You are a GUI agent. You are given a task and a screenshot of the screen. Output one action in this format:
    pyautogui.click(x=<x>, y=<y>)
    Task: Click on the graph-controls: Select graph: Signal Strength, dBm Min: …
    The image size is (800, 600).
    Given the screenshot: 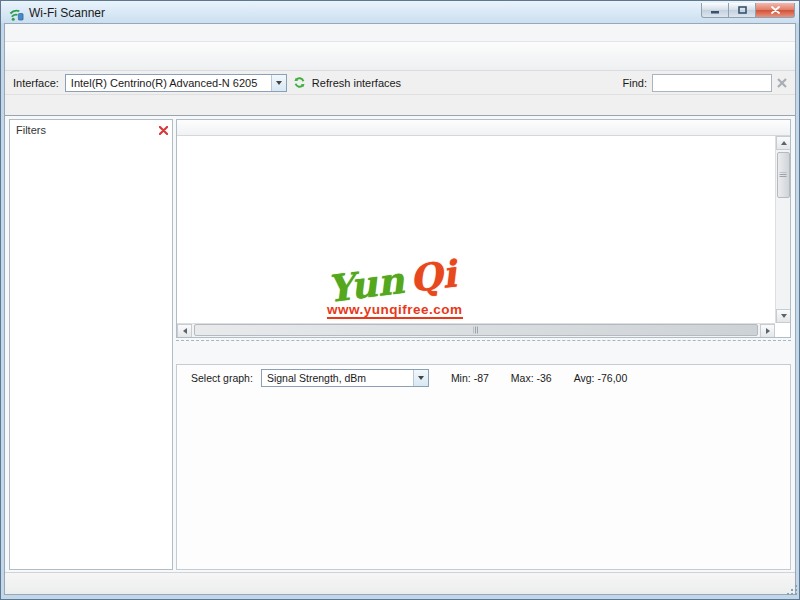 What is the action you would take?
    pyautogui.click(x=484, y=376)
    